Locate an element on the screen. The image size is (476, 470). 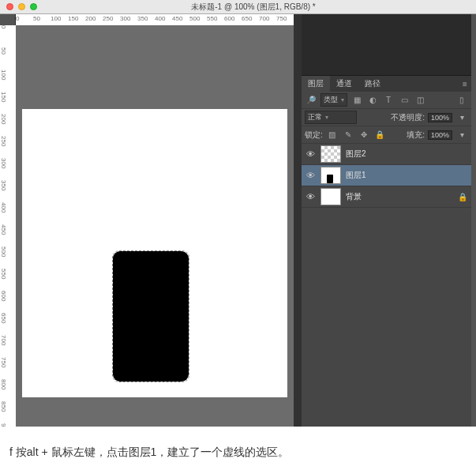
filter-adjust-icon: ◐ is located at coordinates (373, 100).